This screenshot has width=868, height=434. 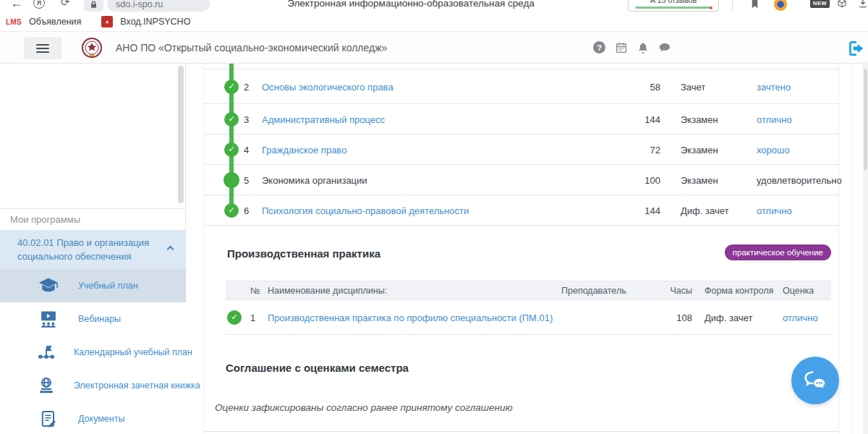 What do you see at coordinates (674, 291) in the screenshot?
I see `col-hours: Часы` at bounding box center [674, 291].